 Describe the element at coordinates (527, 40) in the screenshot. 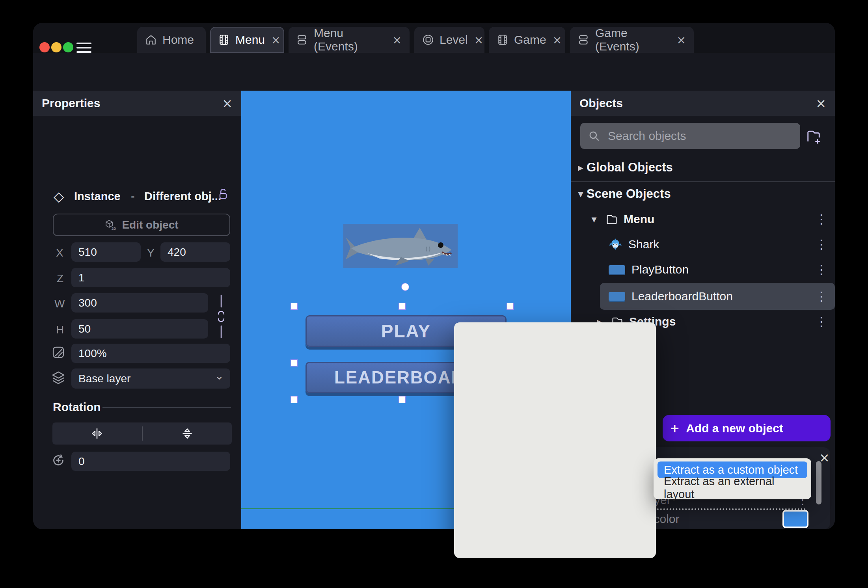

I see `tab-game: Game ×` at that location.